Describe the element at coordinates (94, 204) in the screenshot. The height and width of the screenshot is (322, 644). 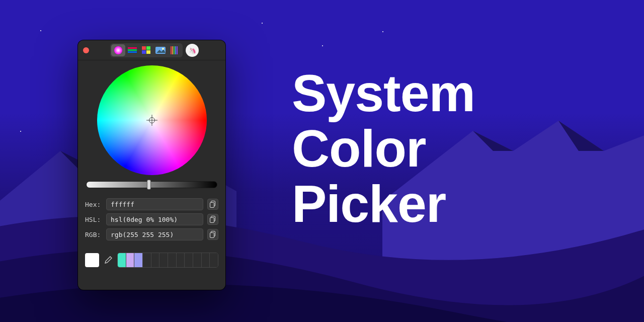
I see `hex-label: Hex:` at that location.